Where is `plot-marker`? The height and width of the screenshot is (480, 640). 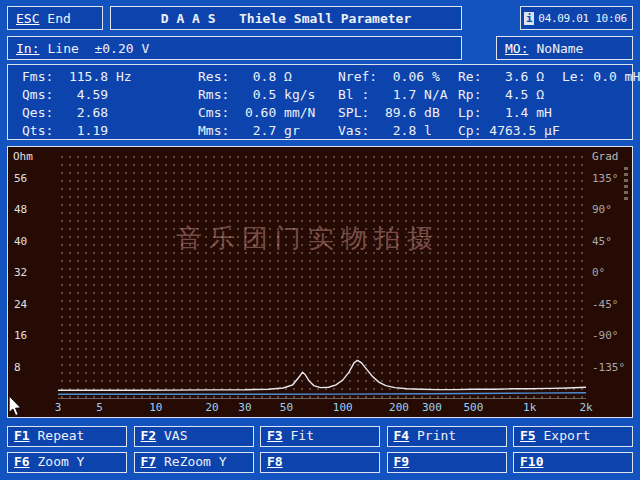
plot-marker is located at coordinates (626, 185).